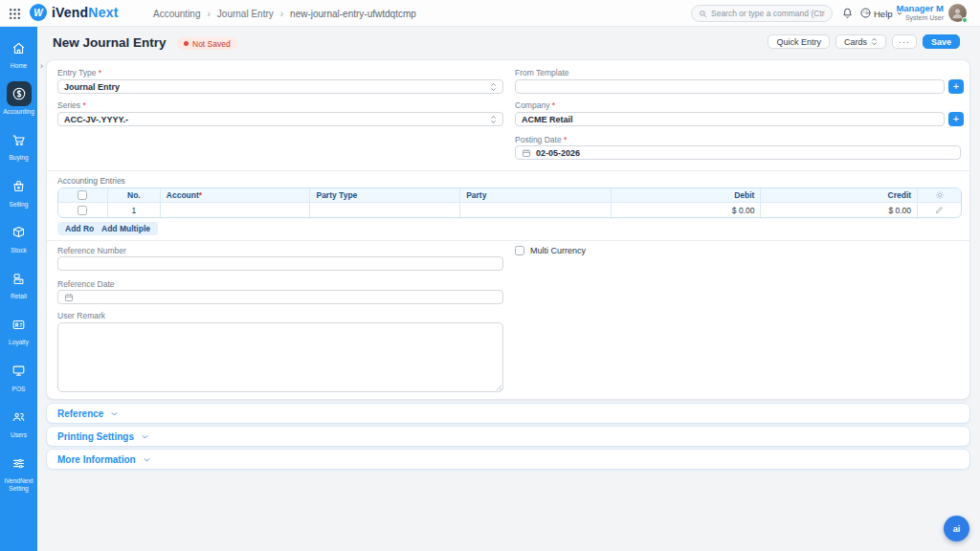 Image resolution: width=980 pixels, height=551 pixels. What do you see at coordinates (798, 42) in the screenshot?
I see `quick-entry-button: Quick Entry` at bounding box center [798, 42].